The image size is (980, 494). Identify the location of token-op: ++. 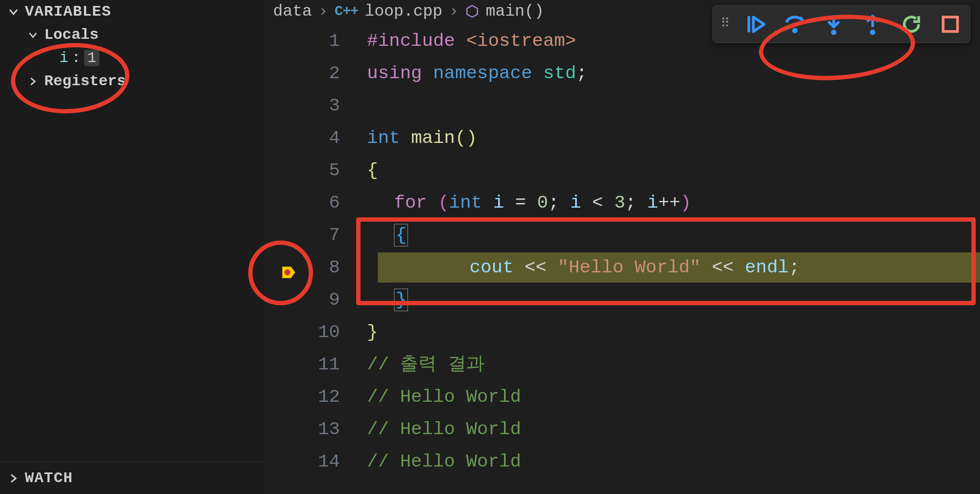
(669, 203).